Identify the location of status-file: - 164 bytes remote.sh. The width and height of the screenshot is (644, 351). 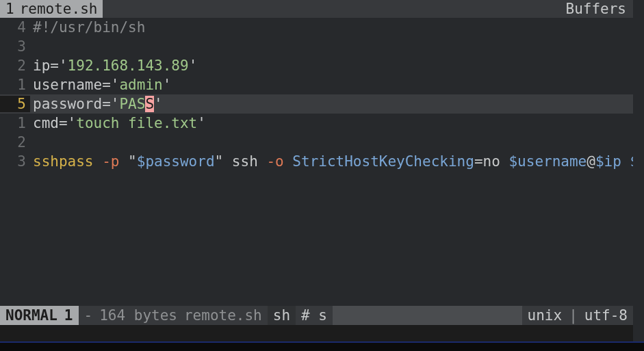
(173, 315).